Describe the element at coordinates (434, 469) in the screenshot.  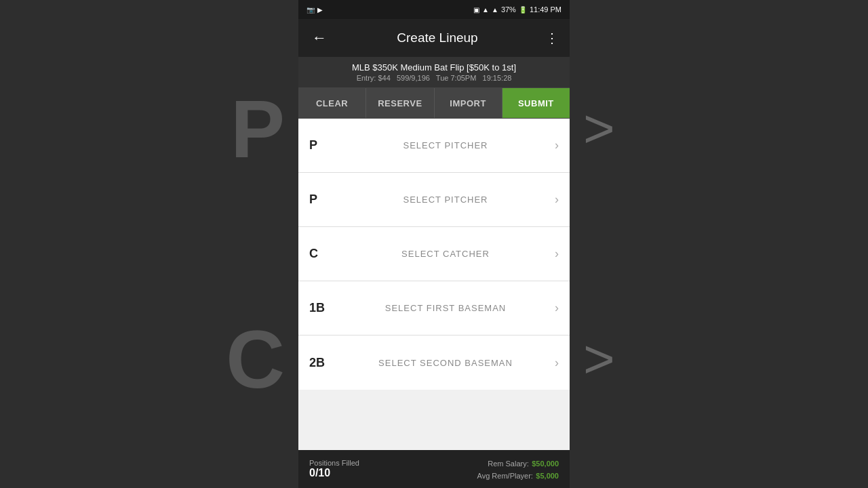
I see `bottom-bar: Positions Filled 0/10 Rem Salary: $50,00…` at that location.